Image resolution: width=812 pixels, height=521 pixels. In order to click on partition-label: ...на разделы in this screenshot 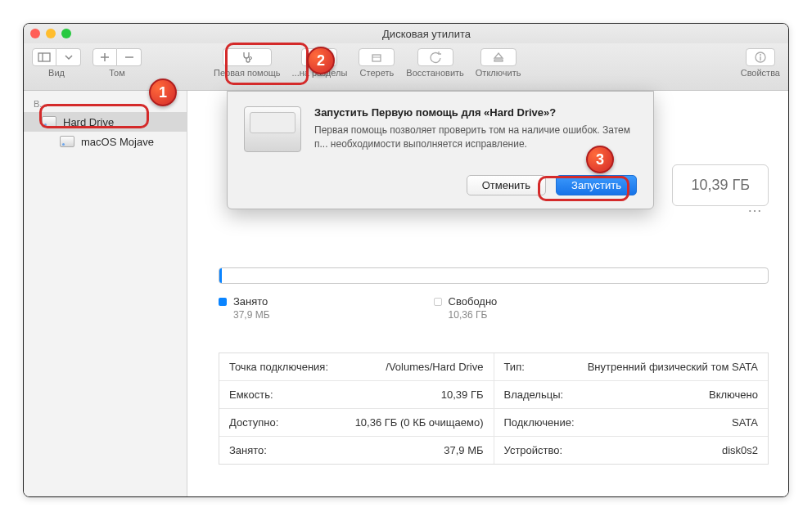, I will do `click(320, 73)`.